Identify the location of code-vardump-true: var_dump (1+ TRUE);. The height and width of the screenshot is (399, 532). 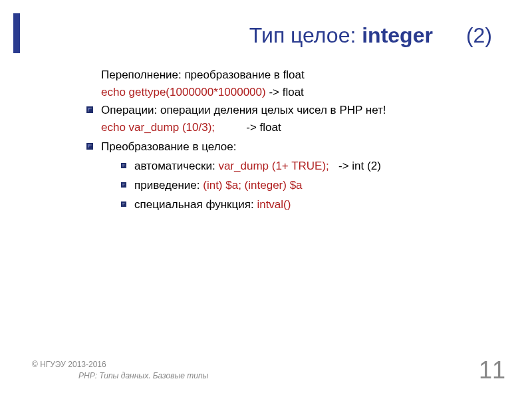
(273, 166).